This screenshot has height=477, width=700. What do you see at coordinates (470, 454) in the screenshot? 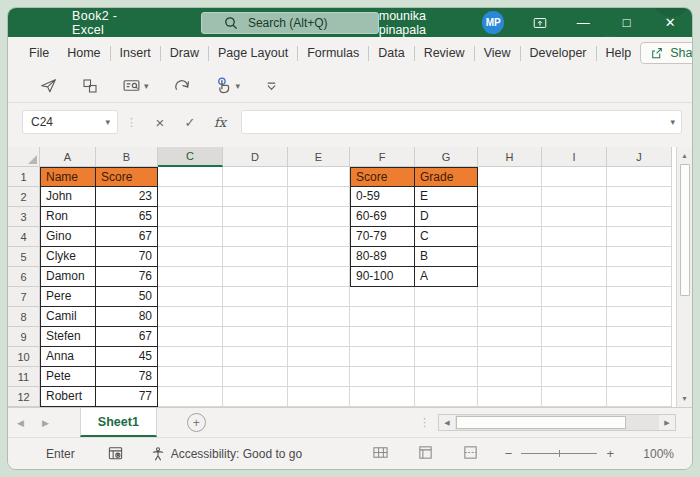
I see `page-break-view-button` at bounding box center [470, 454].